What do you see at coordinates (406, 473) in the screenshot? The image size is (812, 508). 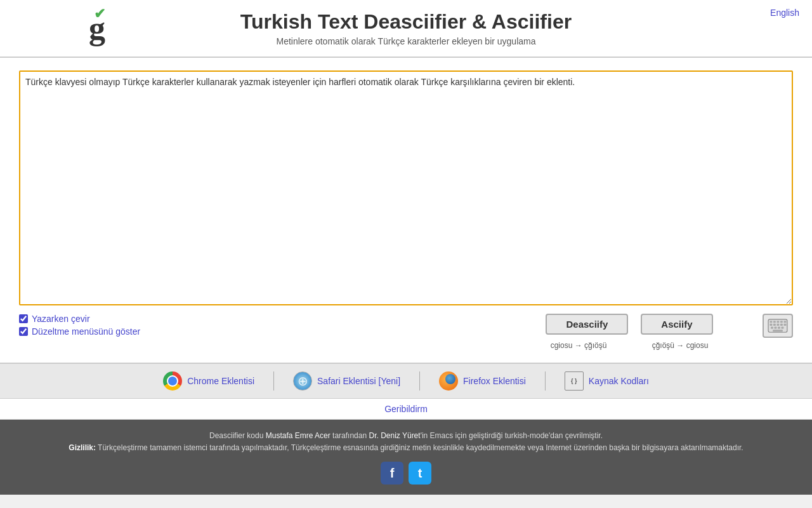 I see `social-icons: f t` at bounding box center [406, 473].